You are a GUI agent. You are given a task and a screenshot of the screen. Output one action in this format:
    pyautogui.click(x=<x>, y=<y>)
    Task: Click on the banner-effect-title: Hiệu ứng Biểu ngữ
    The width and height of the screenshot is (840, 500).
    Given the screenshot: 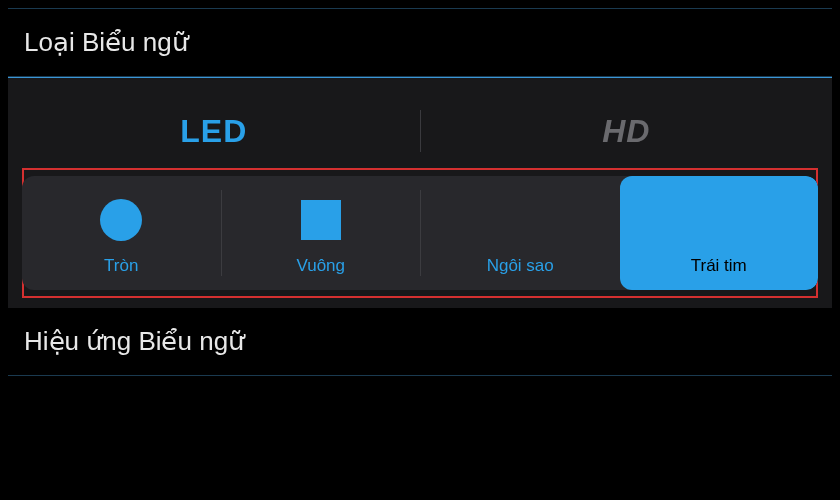 What is the action you would take?
    pyautogui.click(x=420, y=342)
    